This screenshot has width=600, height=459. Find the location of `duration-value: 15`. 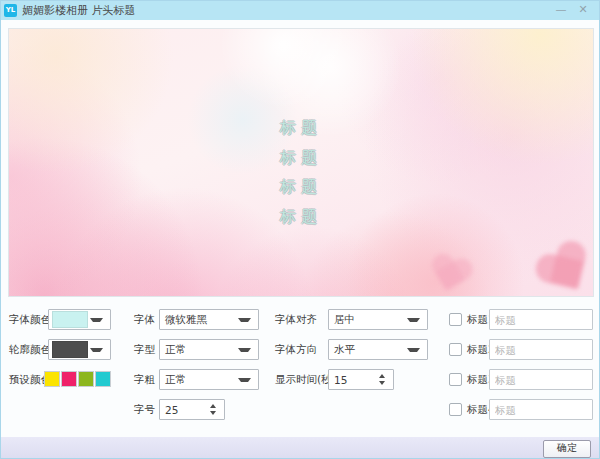

duration-value: 15 is located at coordinates (354, 380).